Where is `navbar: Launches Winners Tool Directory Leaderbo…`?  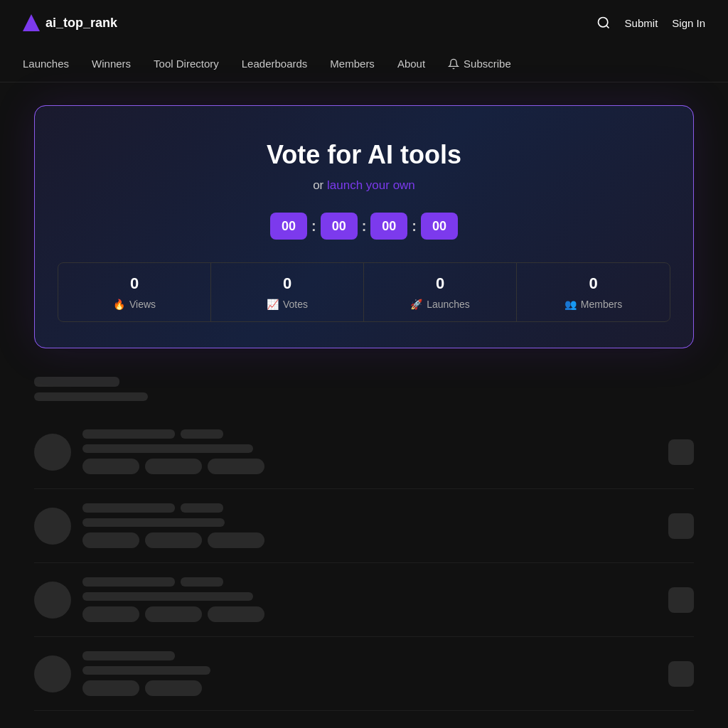 navbar: Launches Winners Tool Directory Leaderbo… is located at coordinates (364, 64).